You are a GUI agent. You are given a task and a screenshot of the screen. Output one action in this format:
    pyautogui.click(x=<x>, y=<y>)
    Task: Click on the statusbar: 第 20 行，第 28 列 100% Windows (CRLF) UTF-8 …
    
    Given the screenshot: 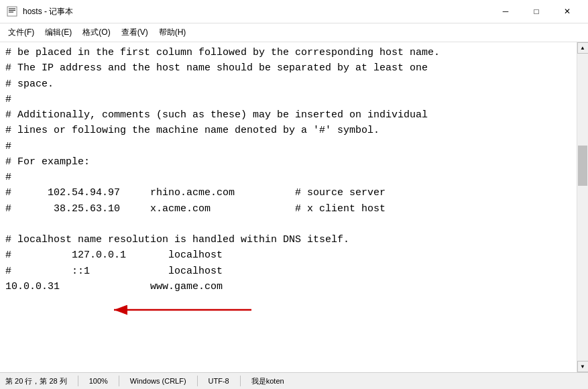 What is the action you would take?
    pyautogui.click(x=294, y=381)
    